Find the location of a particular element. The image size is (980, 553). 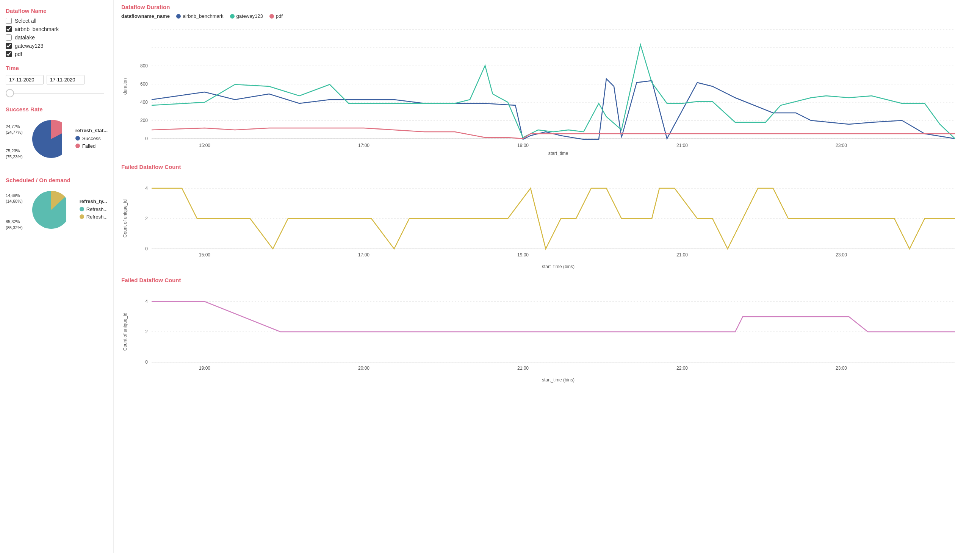

date-to-input is located at coordinates (65, 80).